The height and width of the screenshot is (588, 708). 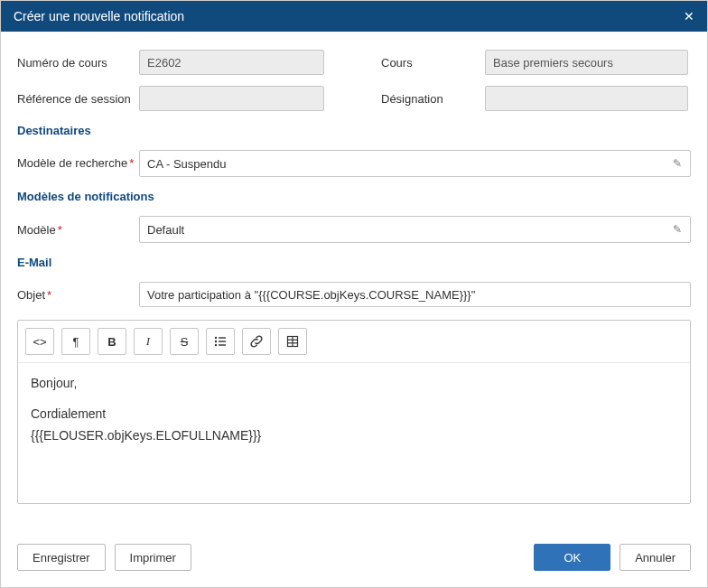 What do you see at coordinates (433, 63) in the screenshot?
I see `course-label: Cours` at bounding box center [433, 63].